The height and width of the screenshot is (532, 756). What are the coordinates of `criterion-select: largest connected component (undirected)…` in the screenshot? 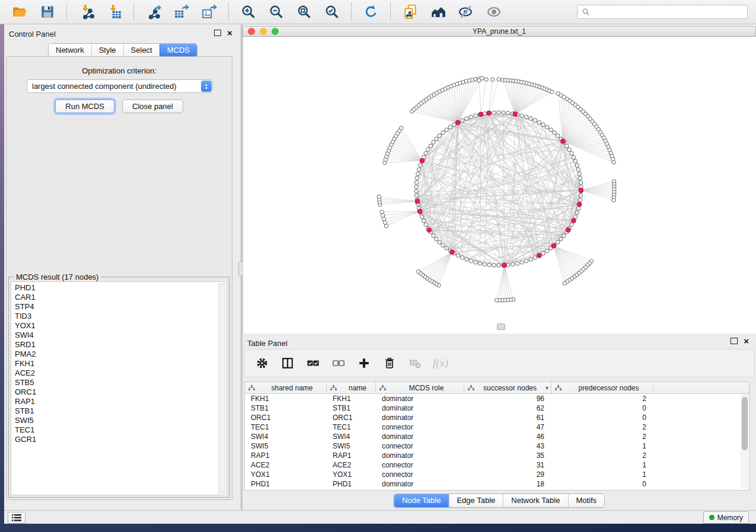 It's located at (120, 86).